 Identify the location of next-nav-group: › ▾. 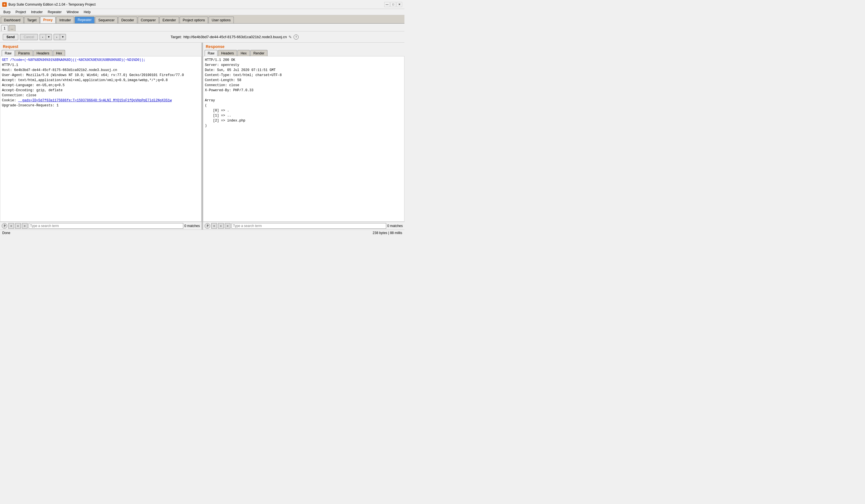
(60, 37).